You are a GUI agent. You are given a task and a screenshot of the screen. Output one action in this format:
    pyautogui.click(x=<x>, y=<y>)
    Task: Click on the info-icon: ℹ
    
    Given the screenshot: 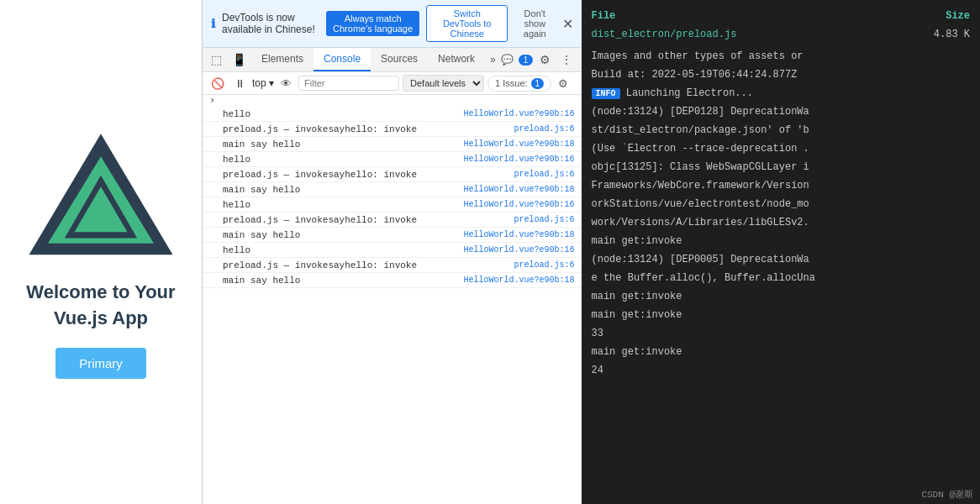 What is the action you would take?
    pyautogui.click(x=213, y=24)
    